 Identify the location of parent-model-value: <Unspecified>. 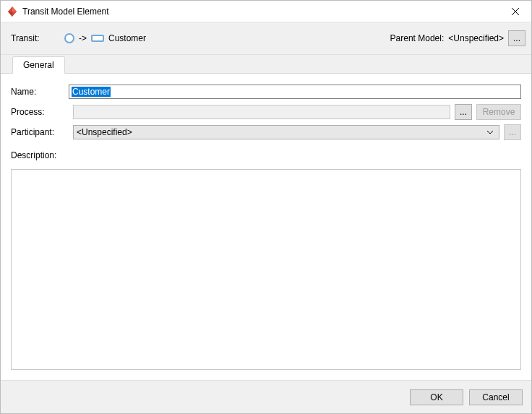
(476, 38).